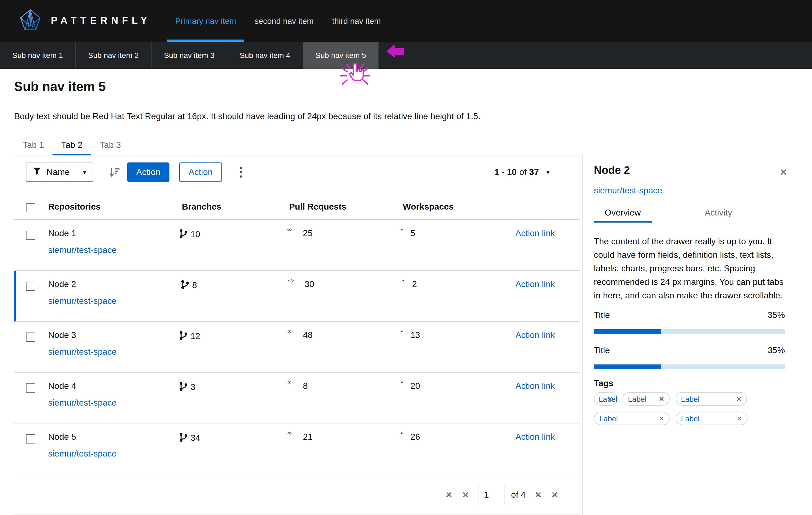  What do you see at coordinates (534, 172) in the screenshot?
I see `pagination-total: 37` at bounding box center [534, 172].